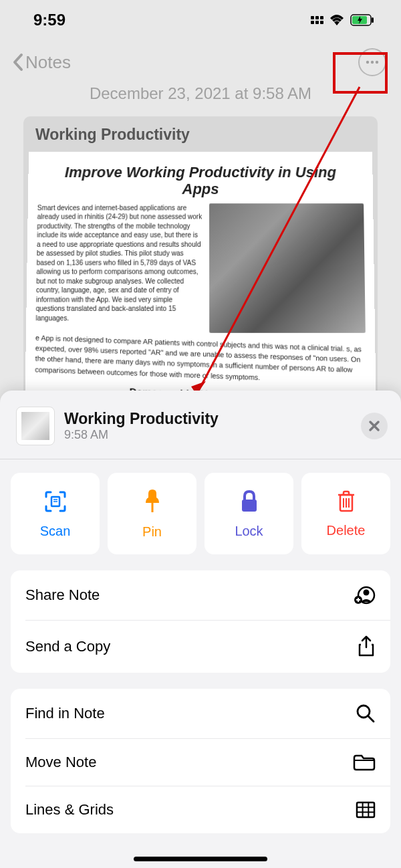  What do you see at coordinates (366, 647) in the screenshot?
I see `share-icon` at bounding box center [366, 647].